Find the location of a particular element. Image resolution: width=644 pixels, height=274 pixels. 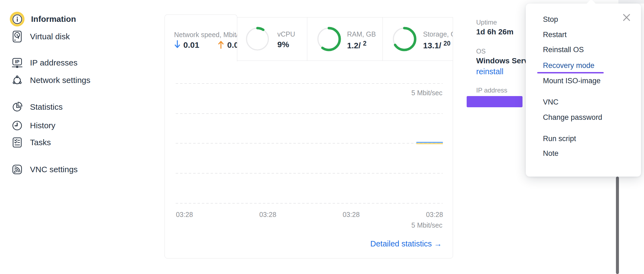

gauge-label: vCPU is located at coordinates (286, 34).